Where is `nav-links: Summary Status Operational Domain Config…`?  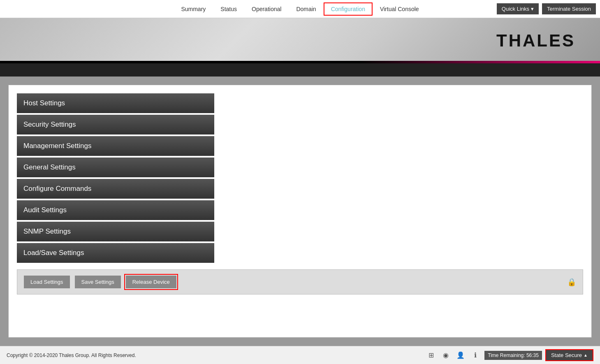 nav-links: Summary Status Operational Domain Config… is located at coordinates (300, 9).